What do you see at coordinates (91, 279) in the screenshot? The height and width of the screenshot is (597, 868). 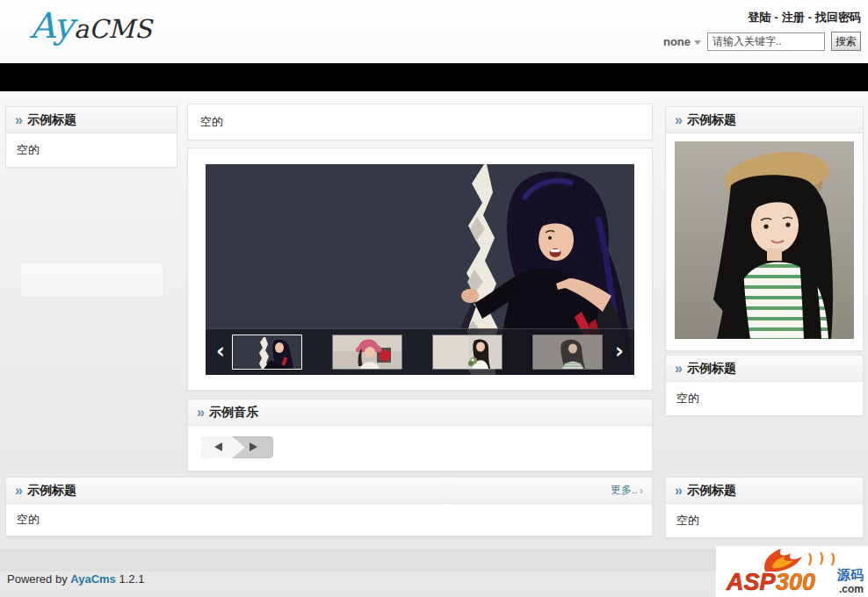 I see `empty-placeholder` at bounding box center [91, 279].